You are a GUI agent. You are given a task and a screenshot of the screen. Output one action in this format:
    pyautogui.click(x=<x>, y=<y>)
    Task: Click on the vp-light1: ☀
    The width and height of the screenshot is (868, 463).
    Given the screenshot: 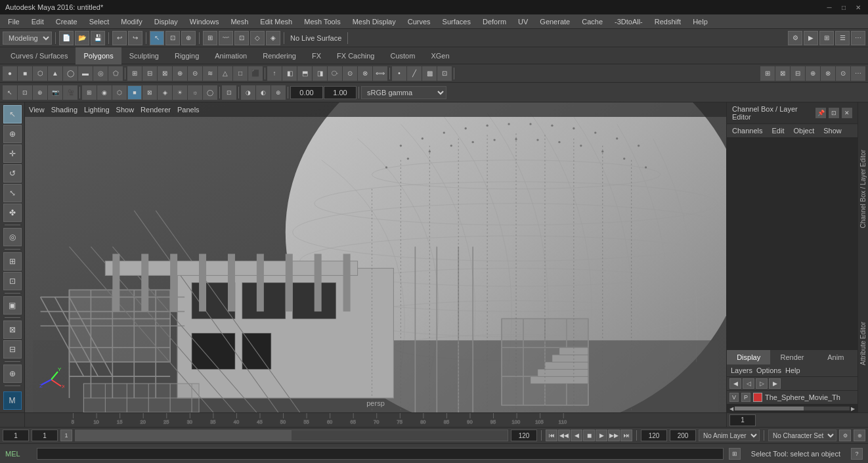 What is the action you would take?
    pyautogui.click(x=180, y=93)
    